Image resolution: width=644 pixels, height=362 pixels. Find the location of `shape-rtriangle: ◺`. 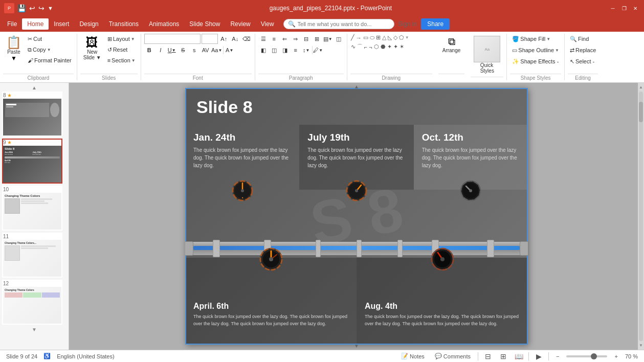

shape-rtriangle: ◺ is located at coordinates (390, 38).